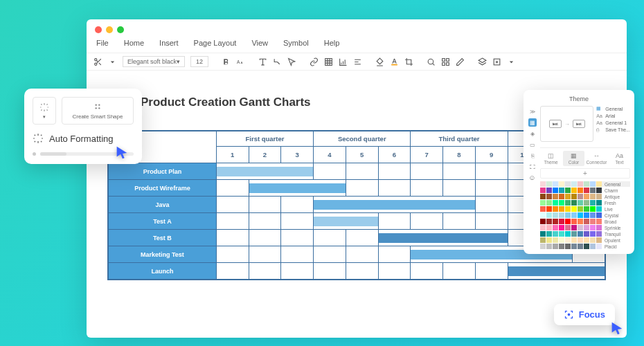 This screenshot has height=346, width=644. What do you see at coordinates (585, 228) in the screenshot?
I see `palette-row: Sprinkle` at bounding box center [585, 228].